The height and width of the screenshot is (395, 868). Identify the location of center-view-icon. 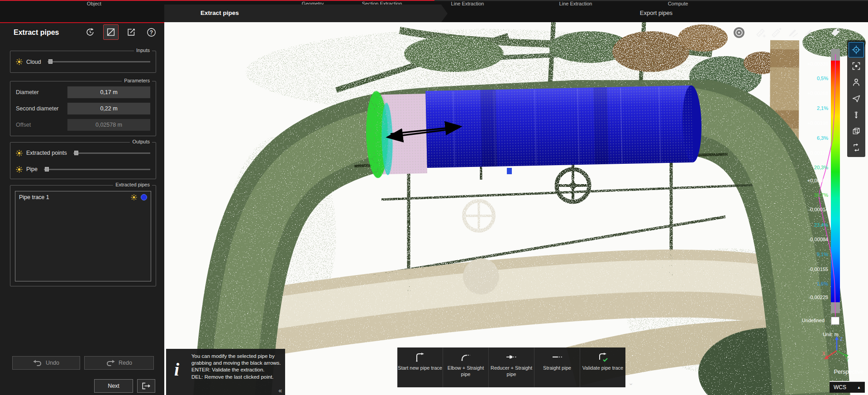
(856, 50).